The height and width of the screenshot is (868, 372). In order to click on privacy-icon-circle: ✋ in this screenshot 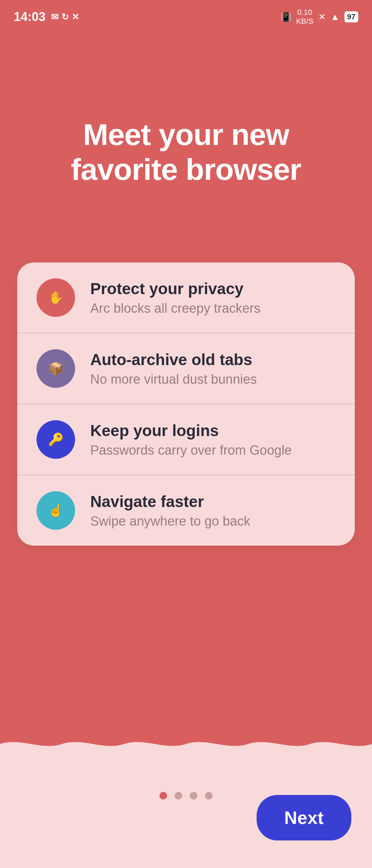, I will do `click(56, 298)`.